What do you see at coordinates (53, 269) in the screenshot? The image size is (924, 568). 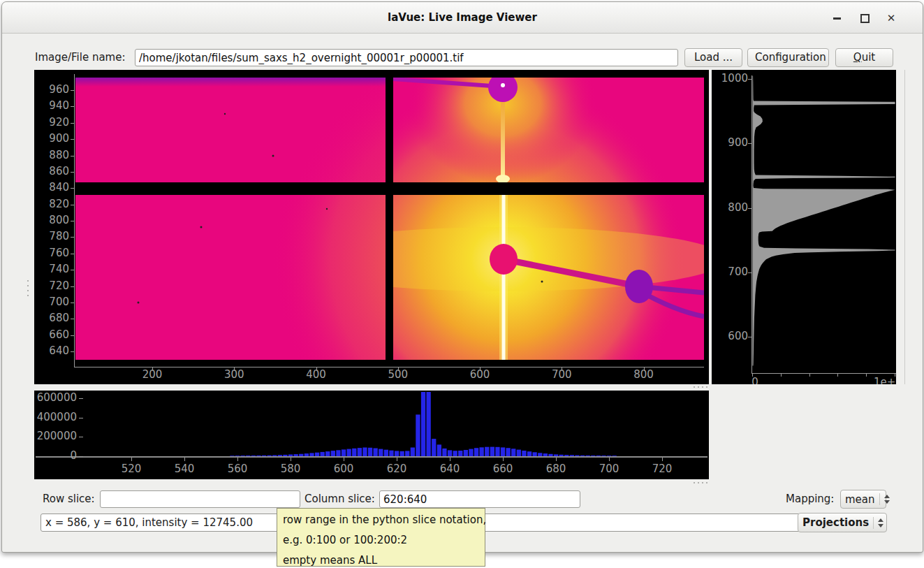 I see `axis-tick-label: 740` at bounding box center [53, 269].